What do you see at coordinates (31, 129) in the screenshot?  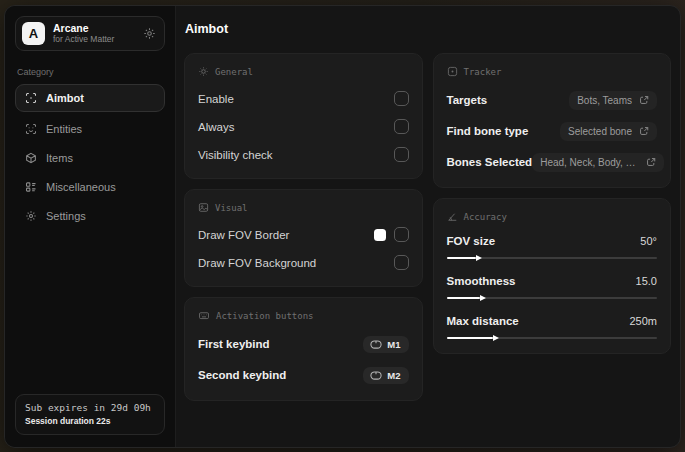 I see `scan-face-icon` at bounding box center [31, 129].